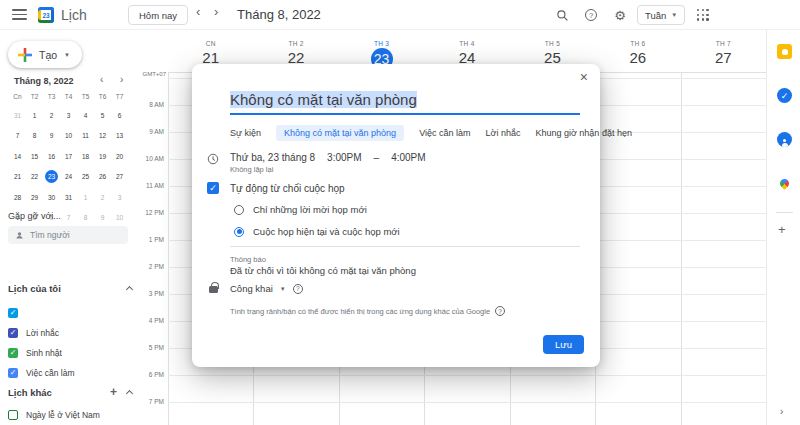 The height and width of the screenshot is (425, 800). I want to click on event-title-input: Không có mặt tại văn phòng, so click(405, 103).